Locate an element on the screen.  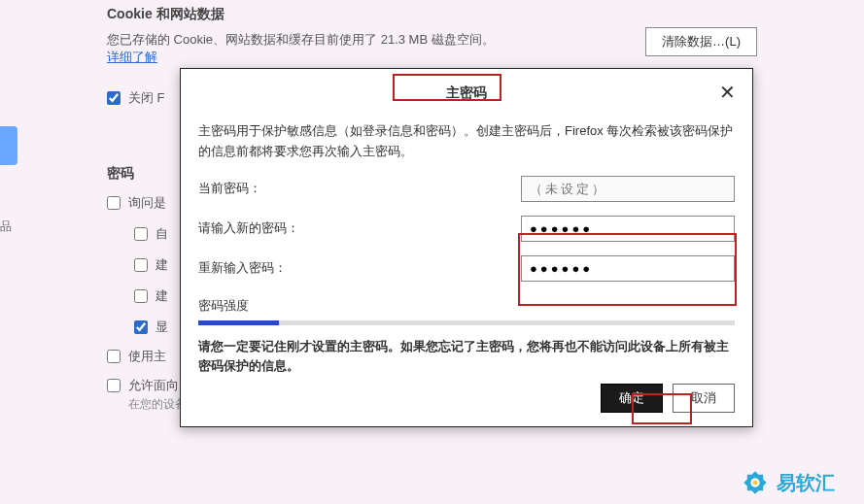
confirm-password-input is located at coordinates (628, 268).